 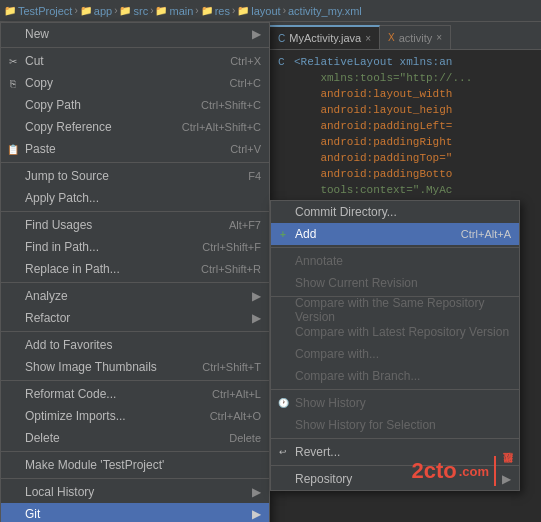 What do you see at coordinates (236, 394) in the screenshot?
I see `shortcut-reformat: Ctrl+Alt+L` at bounding box center [236, 394].